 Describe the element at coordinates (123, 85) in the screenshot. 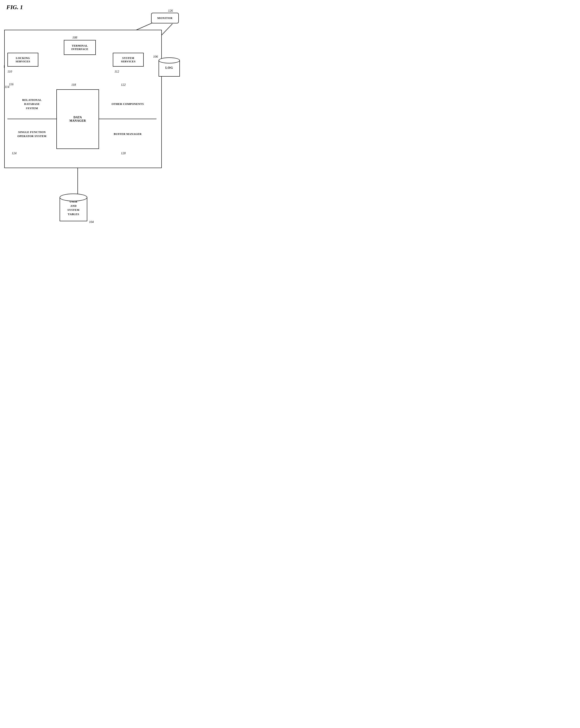

I see `ref-122: 122` at that location.